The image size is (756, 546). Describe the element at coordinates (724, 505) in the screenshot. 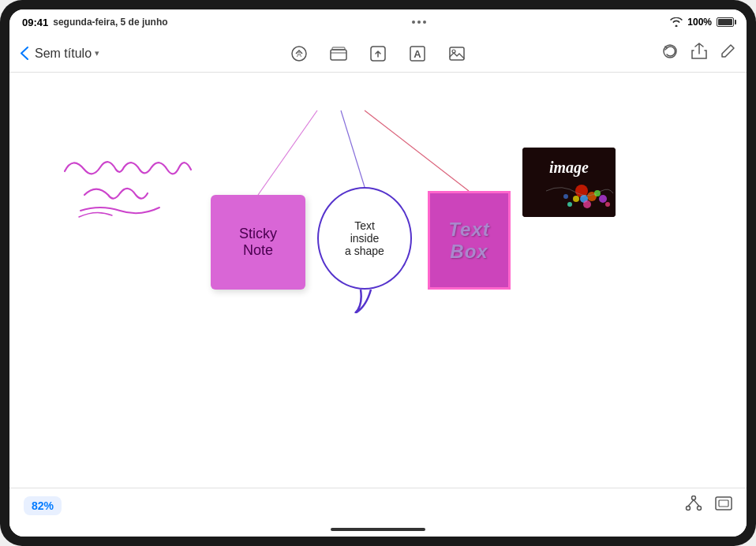

I see `view-icon` at that location.